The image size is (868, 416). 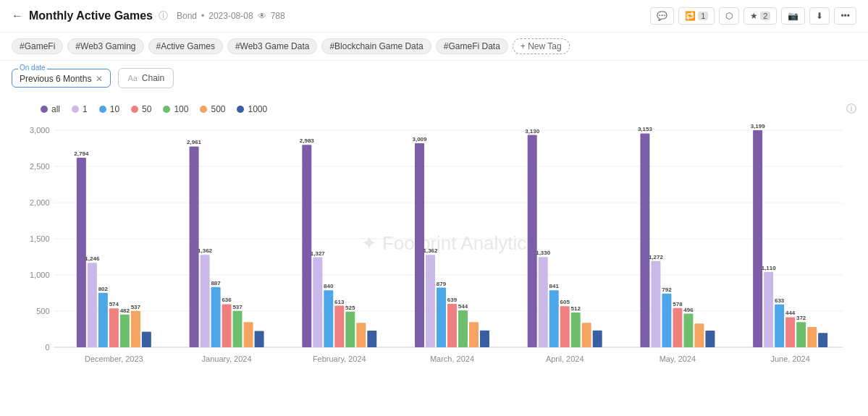 What do you see at coordinates (753, 16) in the screenshot?
I see `header-actions: 💬 🔁 1 ⬡ ★ 2 📷 ⬇ •••` at bounding box center [753, 16].